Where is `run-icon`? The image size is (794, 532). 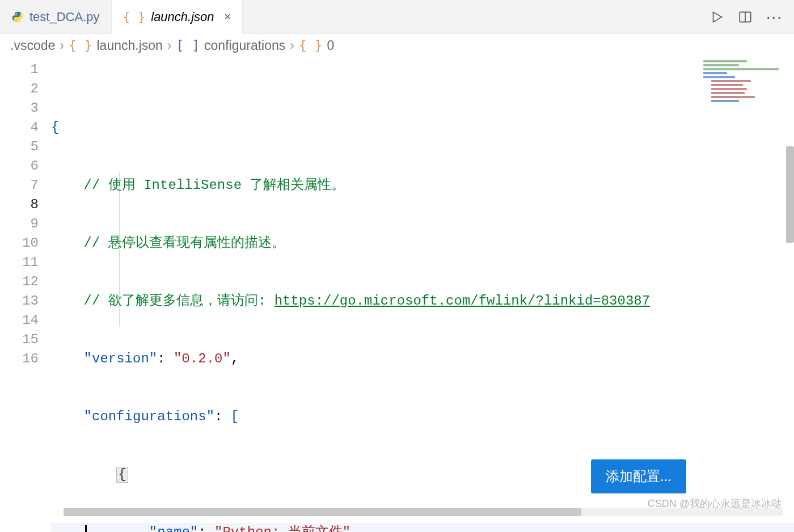
run-icon is located at coordinates (717, 17).